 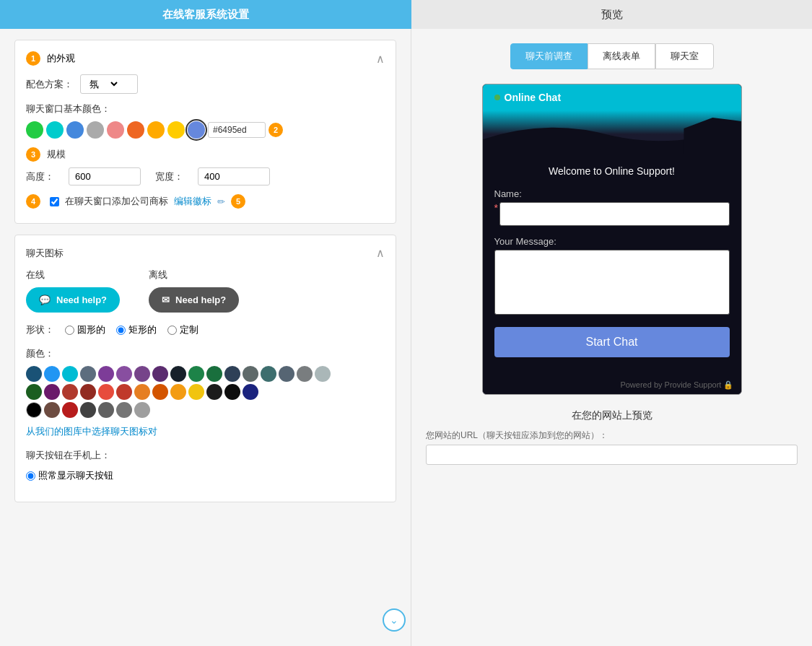 I want to click on swatch-pink, so click(x=115, y=130).